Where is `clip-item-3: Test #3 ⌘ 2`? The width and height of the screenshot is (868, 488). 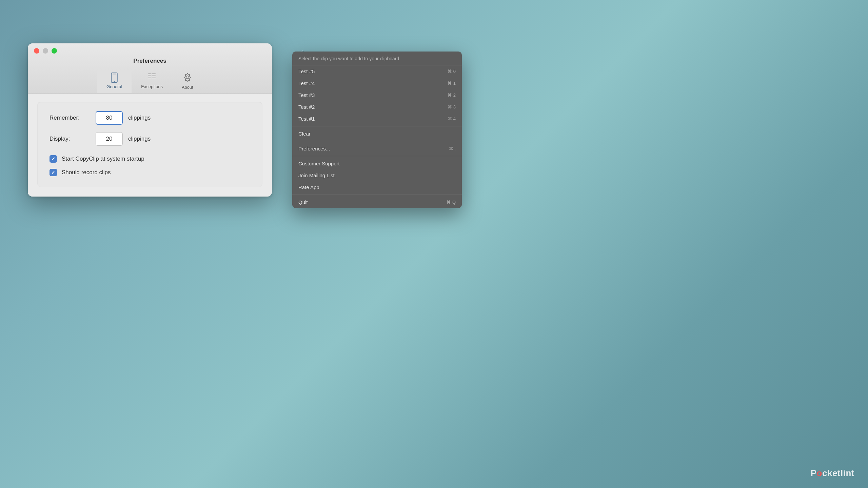 clip-item-3: Test #3 ⌘ 2 is located at coordinates (377, 95).